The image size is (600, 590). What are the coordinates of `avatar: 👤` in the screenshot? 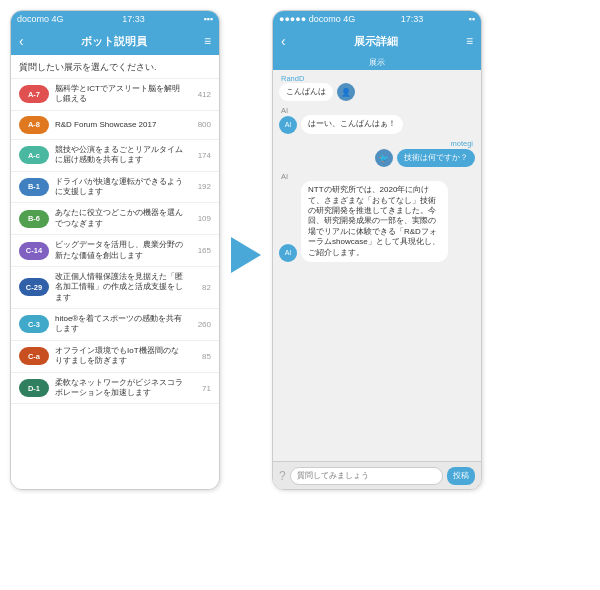 It's located at (346, 92).